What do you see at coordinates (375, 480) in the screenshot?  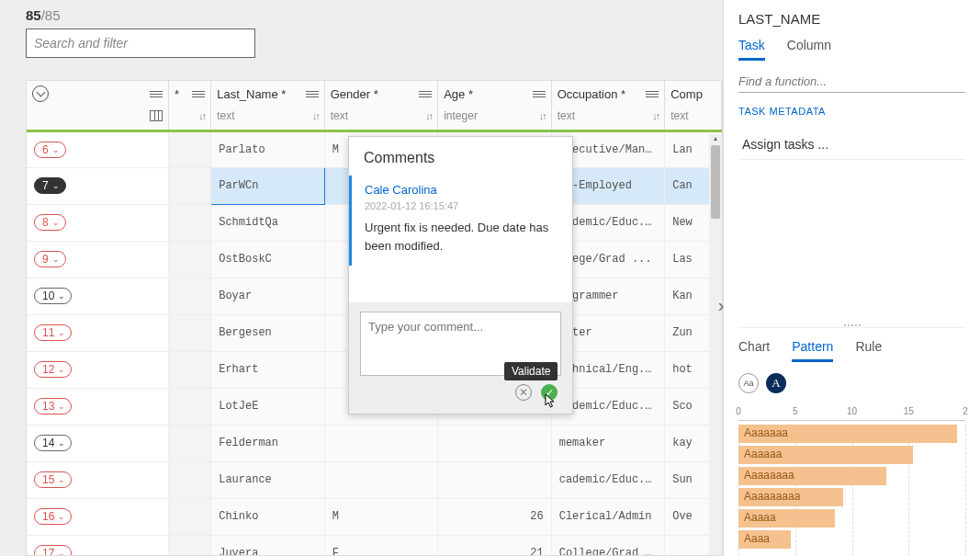 I see `table-row: 15⌄Laurancecademic/Educ...Sun` at bounding box center [375, 480].